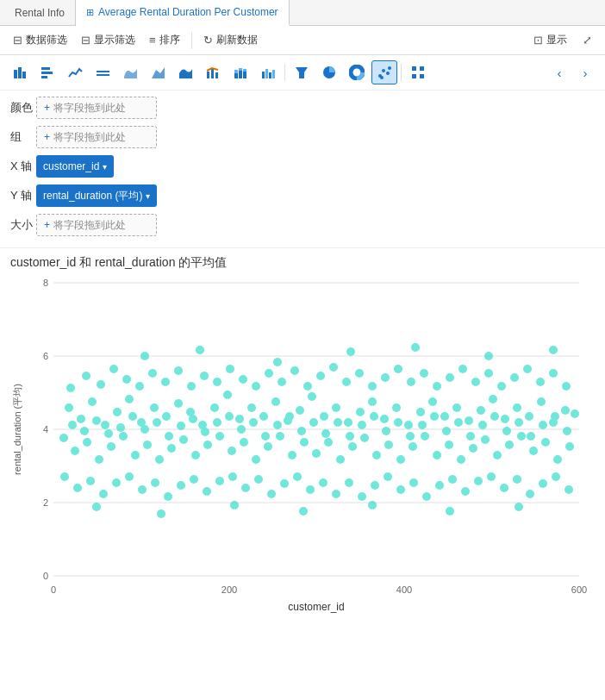  I want to click on nav-next-button: ›, so click(585, 72).